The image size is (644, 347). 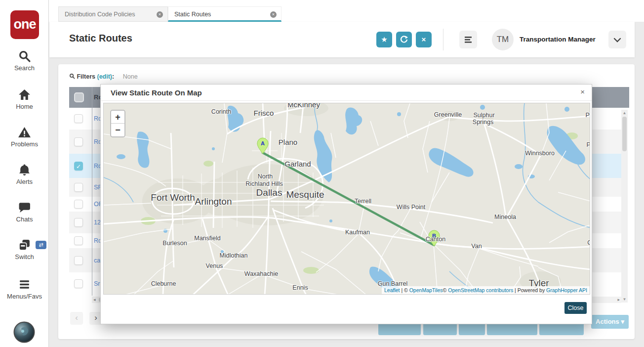 I want to click on route-marker-label: B, so click(x=434, y=236).